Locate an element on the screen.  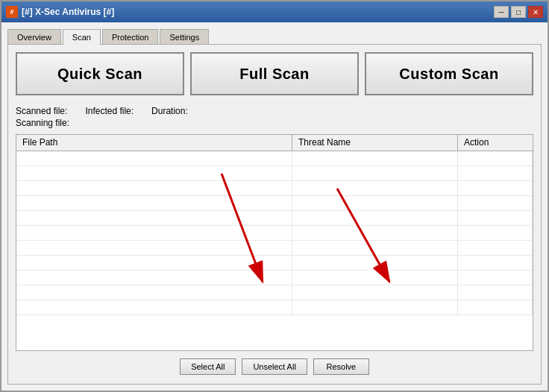
quick-scan-button: Quick Scan is located at coordinates (100, 74).